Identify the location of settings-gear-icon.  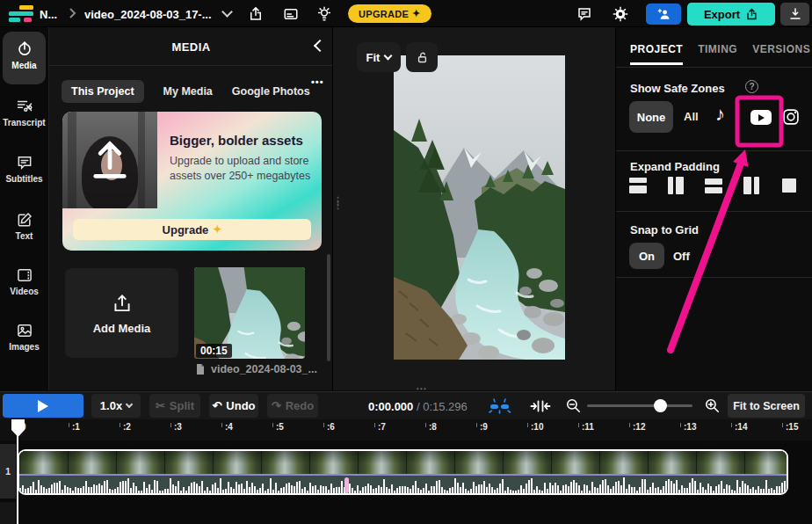
(620, 14).